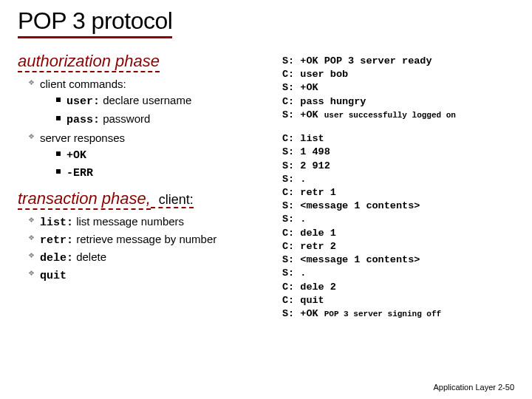 The width and height of the screenshot is (532, 399). What do you see at coordinates (84, 200) in the screenshot?
I see `phase-trans-heading: transaction phase,` at bounding box center [84, 200].